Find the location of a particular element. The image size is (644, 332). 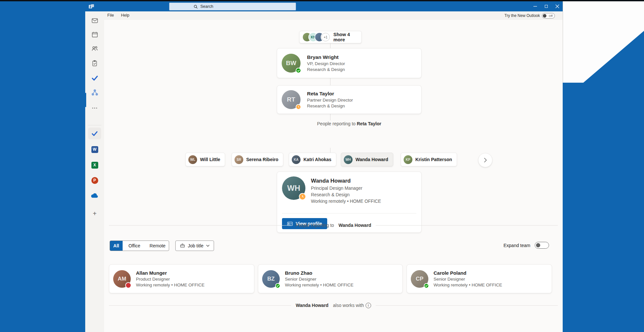

powerpoint-icon: P is located at coordinates (95, 180).